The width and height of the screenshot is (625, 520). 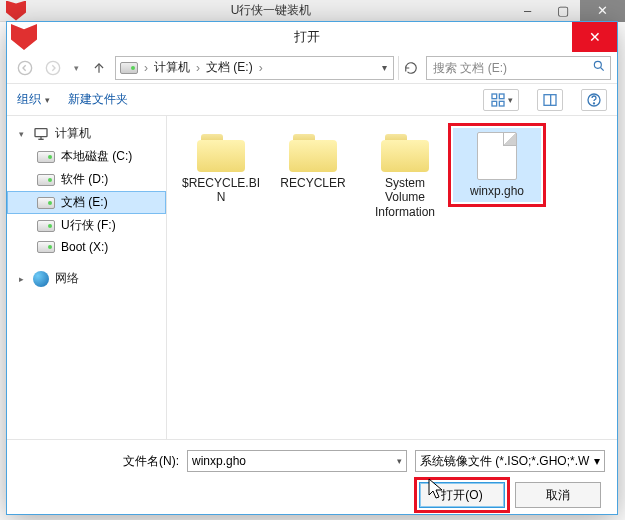 What do you see at coordinates (312, 183) in the screenshot?
I see `file-name-label: RECYCLER` at bounding box center [312, 183].